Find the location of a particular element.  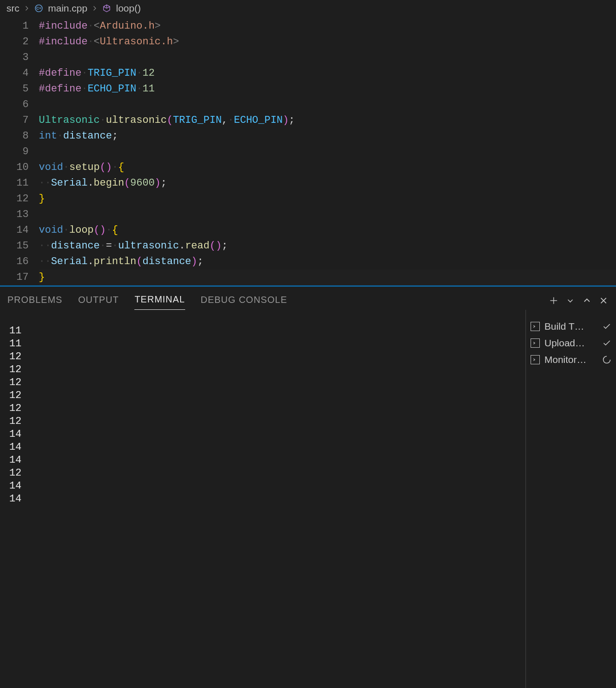

line-number: 12 is located at coordinates (14, 199).